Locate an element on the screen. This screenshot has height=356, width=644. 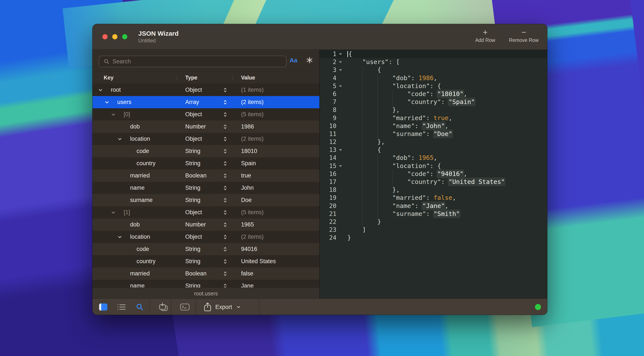
tree-row-value-cell: false is located at coordinates (276, 274).